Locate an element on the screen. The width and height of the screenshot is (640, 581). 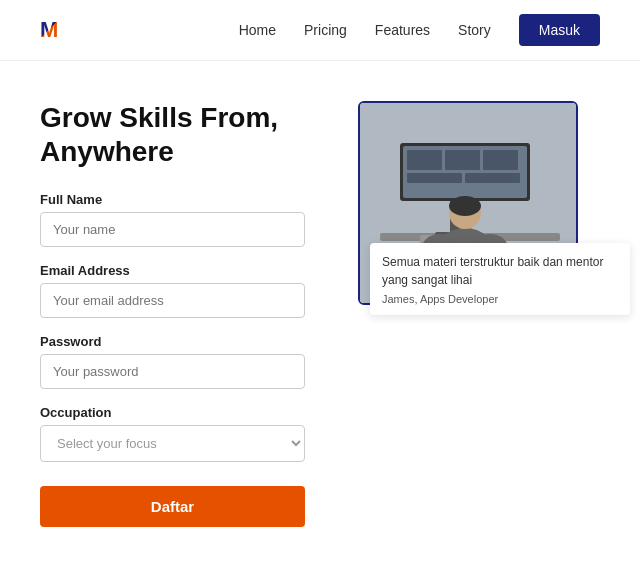
daftar-button: Daftar is located at coordinates (172, 506).